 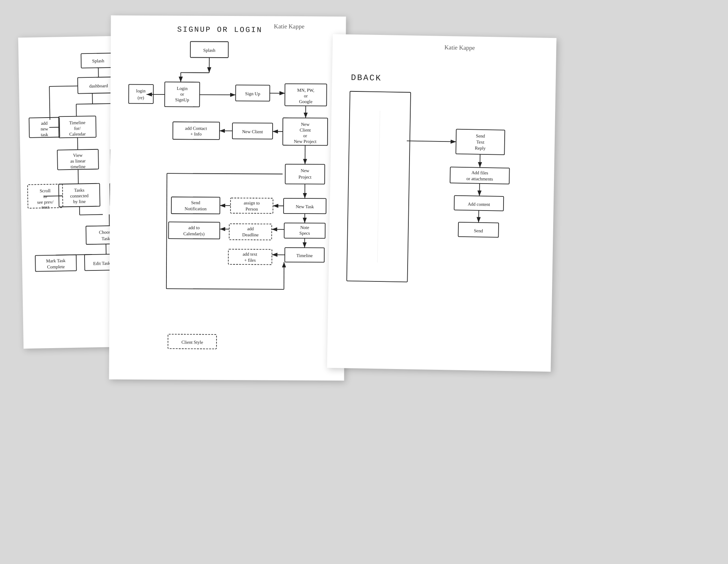 What do you see at coordinates (480, 173) in the screenshot?
I see `svg-text: Add files` at bounding box center [480, 173].